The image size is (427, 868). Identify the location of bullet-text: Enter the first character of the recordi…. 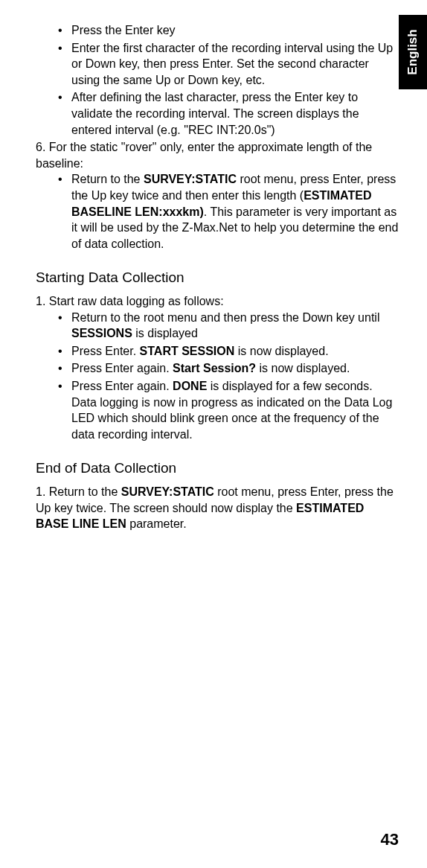
(232, 64).